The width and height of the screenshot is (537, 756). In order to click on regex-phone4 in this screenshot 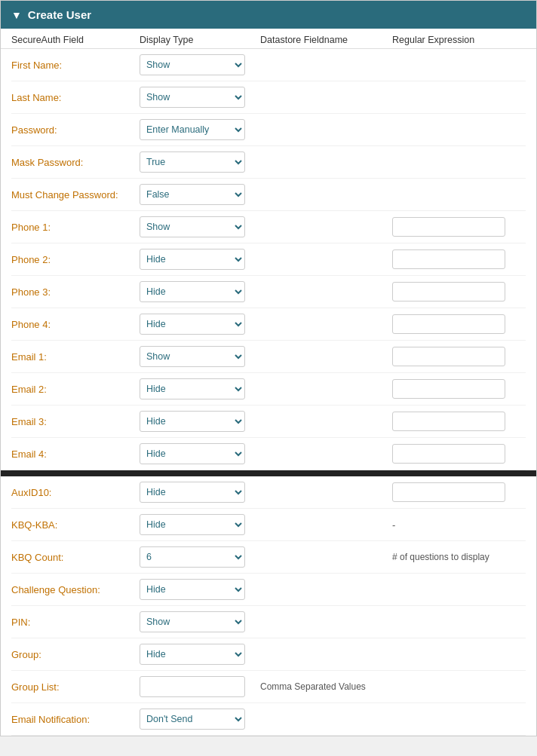, I will do `click(449, 324)`.